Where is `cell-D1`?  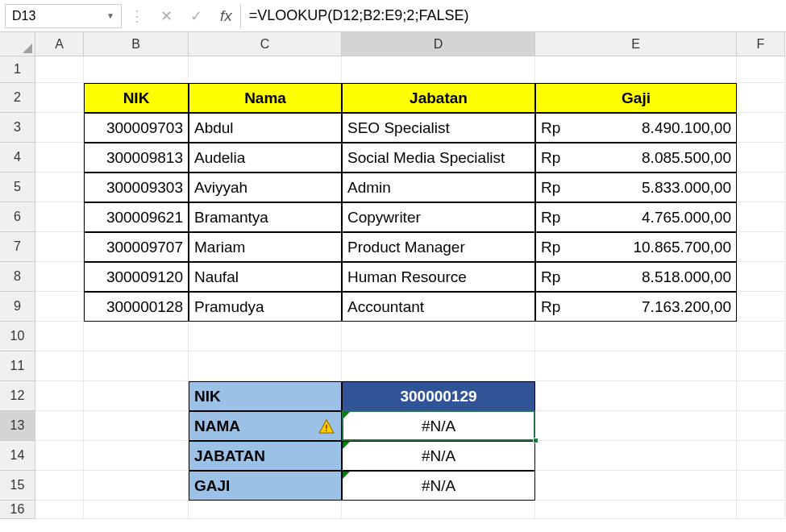 cell-D1 is located at coordinates (439, 69).